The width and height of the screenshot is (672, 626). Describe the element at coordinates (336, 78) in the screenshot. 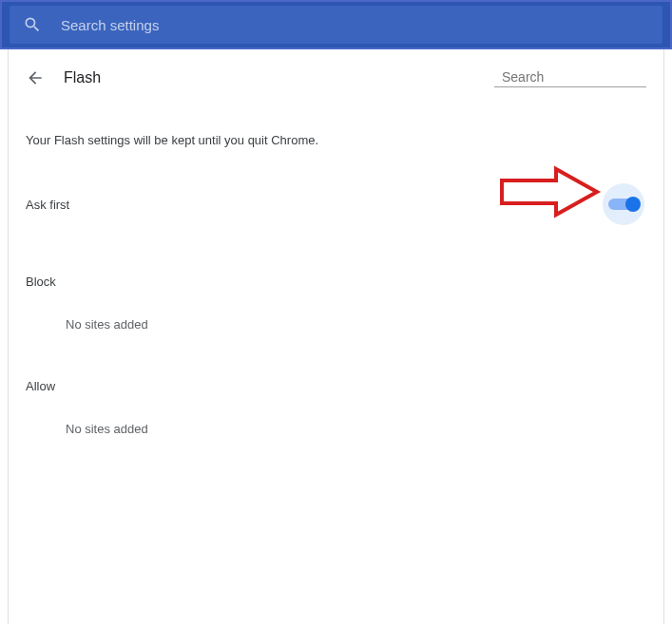

I see `page-header: Flash` at that location.